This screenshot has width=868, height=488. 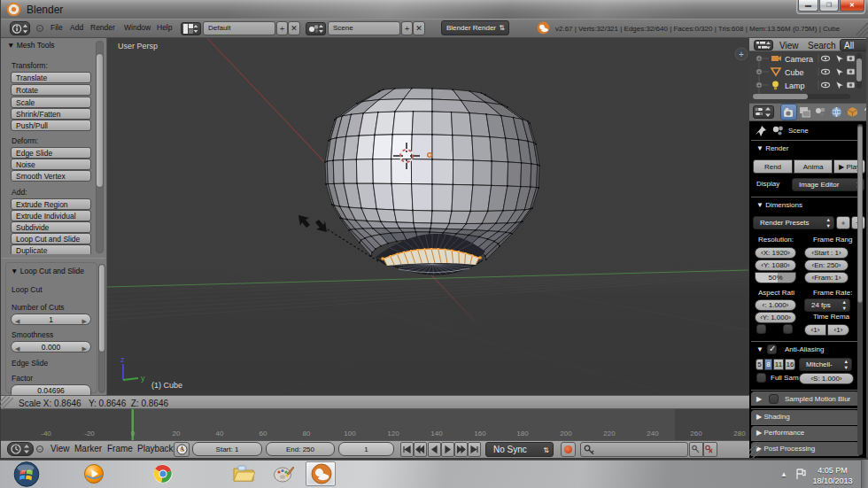 I want to click on svg-text: -20, so click(x=89, y=434).